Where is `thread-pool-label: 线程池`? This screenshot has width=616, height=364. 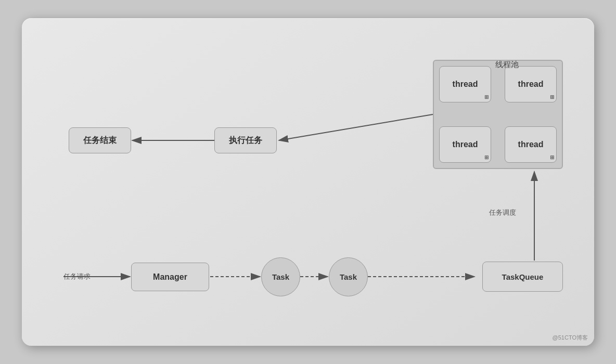
thread-pool-label: 线程池 is located at coordinates (507, 64).